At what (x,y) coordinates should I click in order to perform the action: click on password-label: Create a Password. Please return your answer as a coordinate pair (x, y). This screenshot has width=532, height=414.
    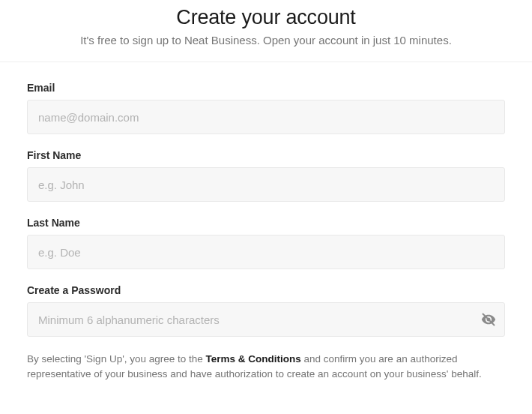
    Looking at the image, I should click on (266, 290).